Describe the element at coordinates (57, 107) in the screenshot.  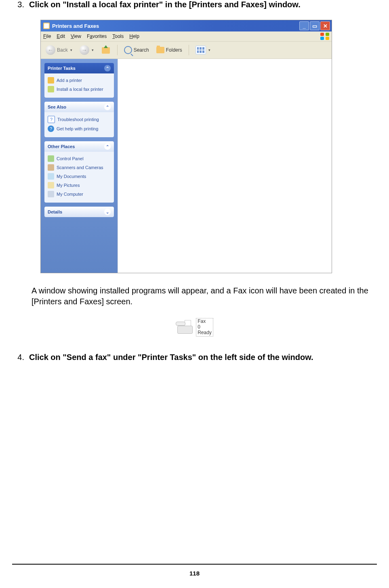
I see `panel-title-see-also: See Also` at that location.